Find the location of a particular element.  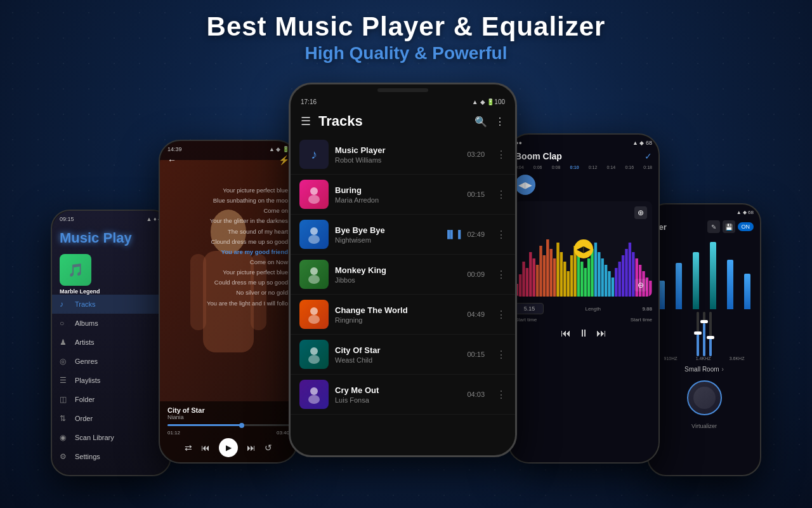

lyrics-play-btn: ▶ is located at coordinates (228, 448).